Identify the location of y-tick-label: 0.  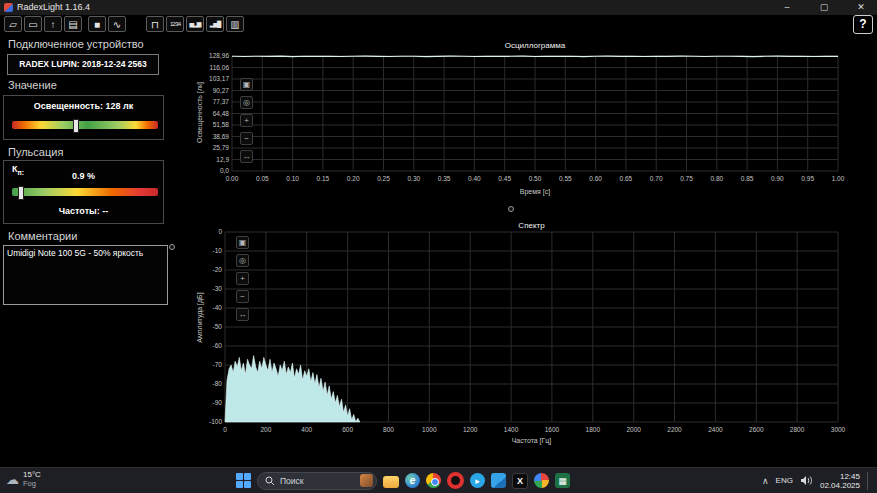
(220, 232).